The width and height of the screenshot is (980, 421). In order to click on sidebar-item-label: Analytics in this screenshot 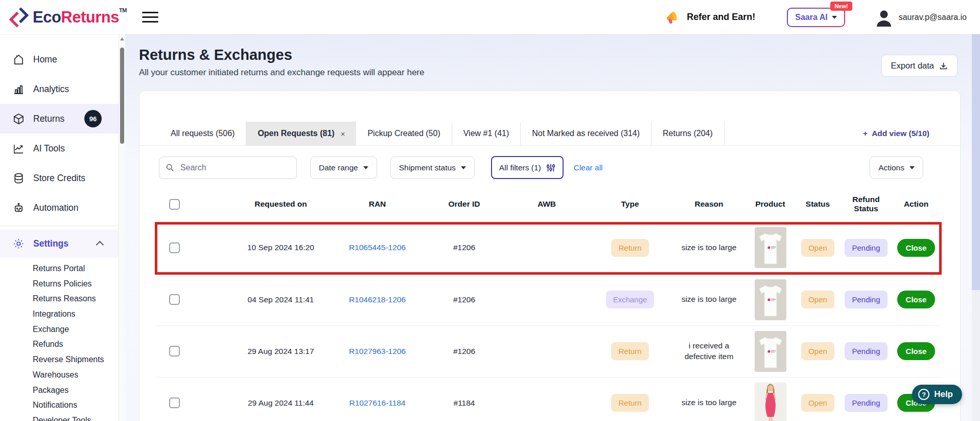, I will do `click(51, 89)`.